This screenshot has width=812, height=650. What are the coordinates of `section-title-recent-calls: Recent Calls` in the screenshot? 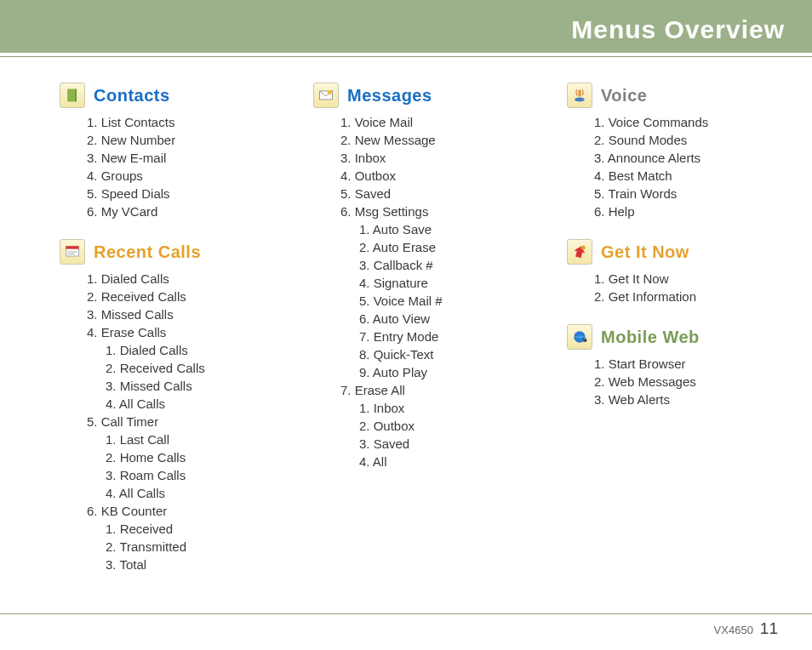 It's located at (147, 252).